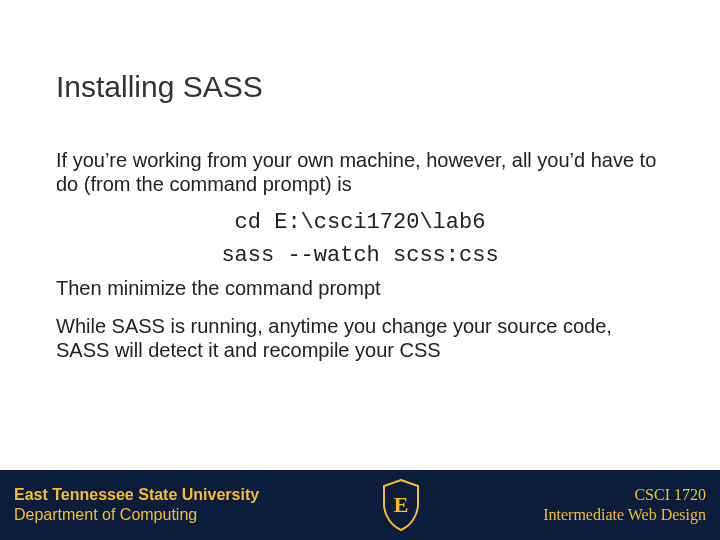 This screenshot has width=720, height=540. Describe the element at coordinates (360, 505) in the screenshot. I see `slide-footer: East Tennessee State University Departme…` at that location.